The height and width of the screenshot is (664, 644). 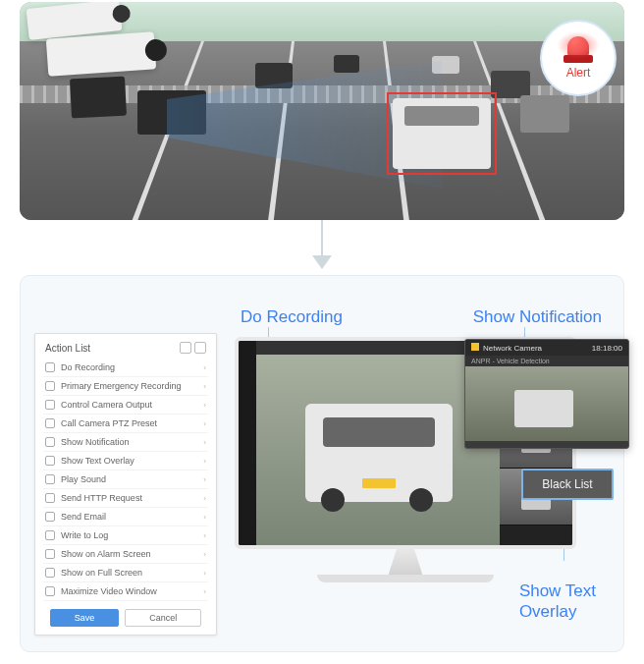 I want to click on camera-icon, so click(x=475, y=347).